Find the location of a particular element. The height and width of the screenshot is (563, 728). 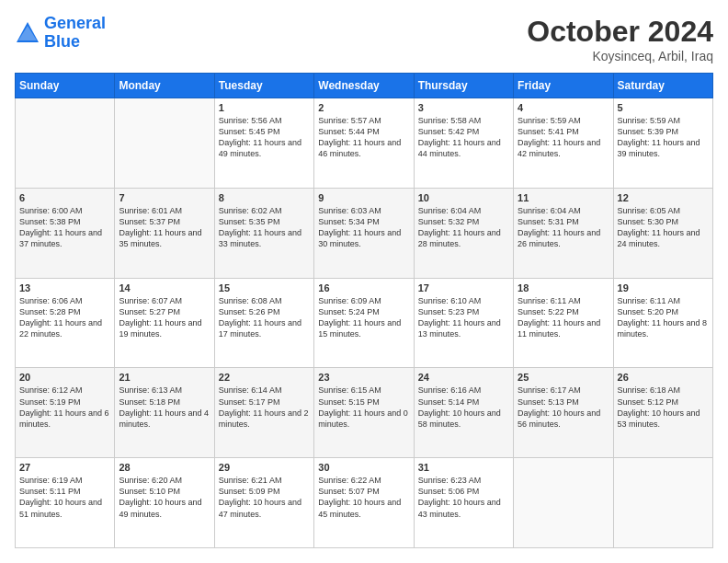

calendar-day-header: Tuesday is located at coordinates (264, 86).